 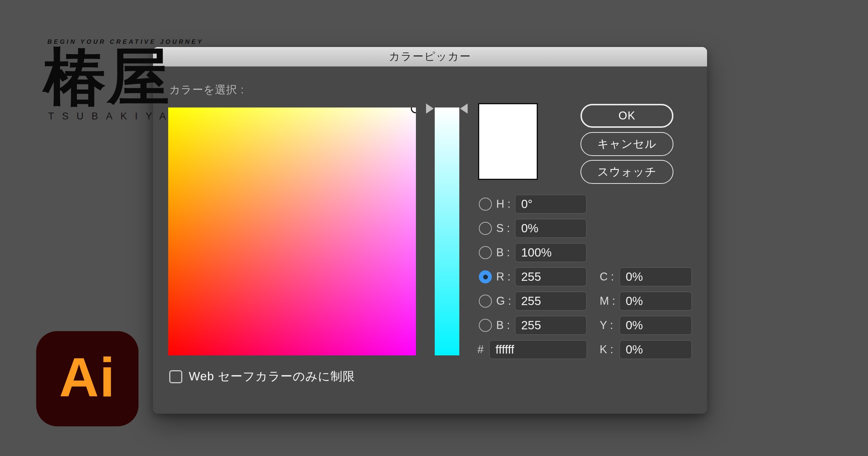 I want to click on c-label: C :, so click(x=610, y=277).